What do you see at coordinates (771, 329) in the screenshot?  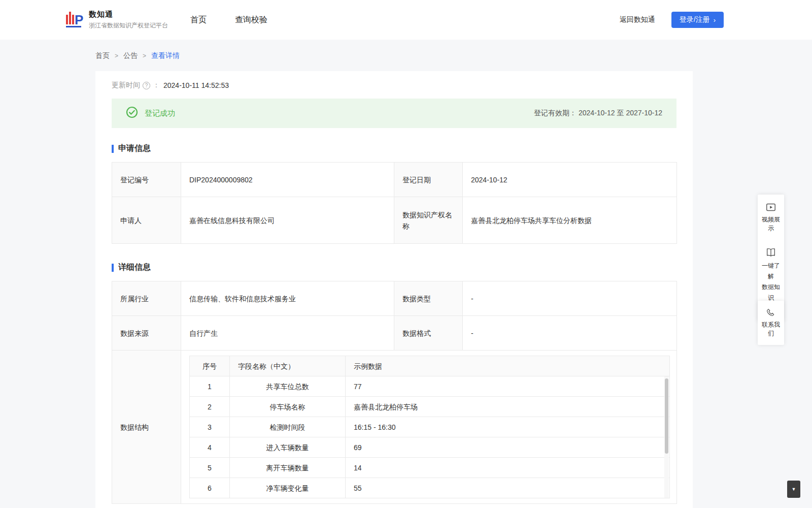 I see `contact-label: 联系我们` at bounding box center [771, 329].